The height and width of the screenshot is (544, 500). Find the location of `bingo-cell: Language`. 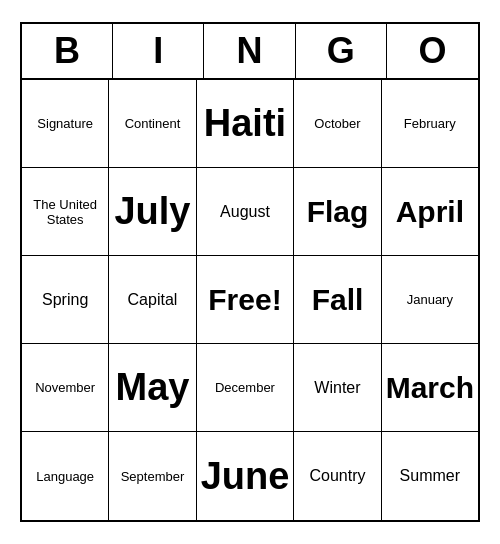

bingo-cell: Language is located at coordinates (66, 476).